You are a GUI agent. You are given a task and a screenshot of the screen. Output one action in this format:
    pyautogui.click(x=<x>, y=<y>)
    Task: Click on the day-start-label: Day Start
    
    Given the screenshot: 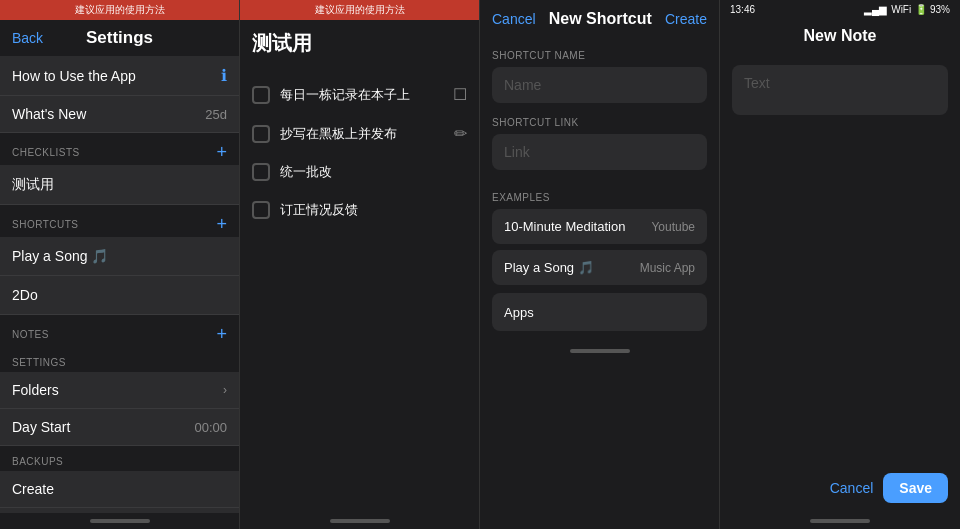 What is the action you would take?
    pyautogui.click(x=103, y=427)
    